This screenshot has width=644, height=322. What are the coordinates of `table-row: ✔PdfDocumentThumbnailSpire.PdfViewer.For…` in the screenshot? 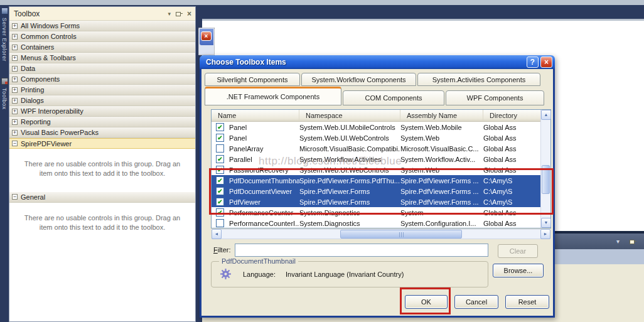 It's located at (376, 181).